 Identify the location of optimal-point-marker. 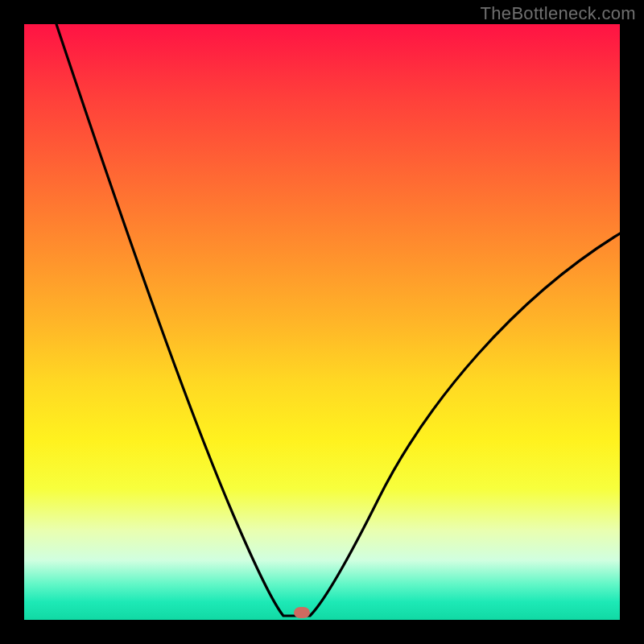
(302, 613).